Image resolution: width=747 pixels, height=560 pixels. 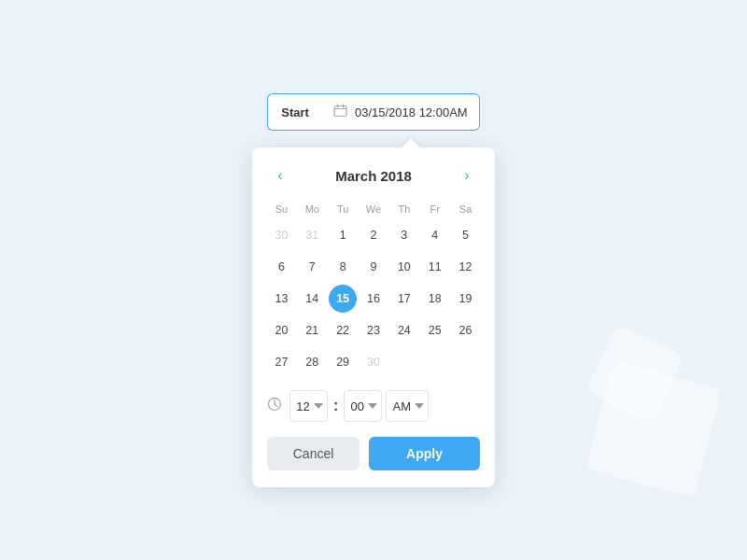 What do you see at coordinates (435, 330) in the screenshot?
I see `calendar-day: 25` at bounding box center [435, 330].